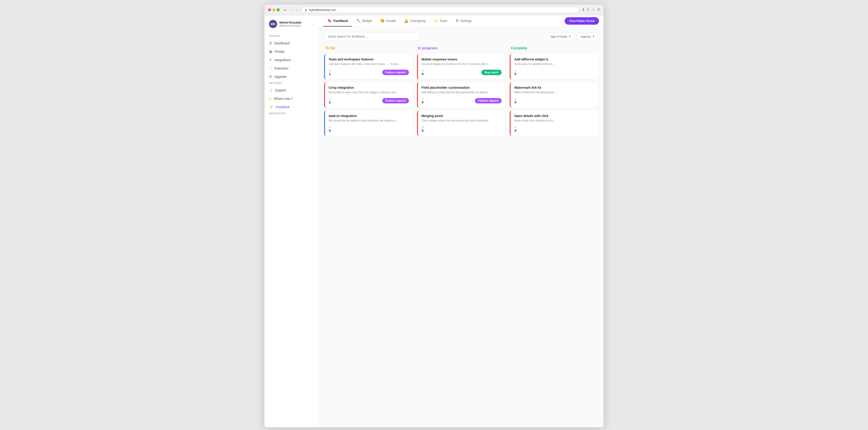 The height and width of the screenshot is (430, 868). What do you see at coordinates (291, 68) in the screenshot?
I see `sidebar-item-extension: ♡ Extension` at bounding box center [291, 68].